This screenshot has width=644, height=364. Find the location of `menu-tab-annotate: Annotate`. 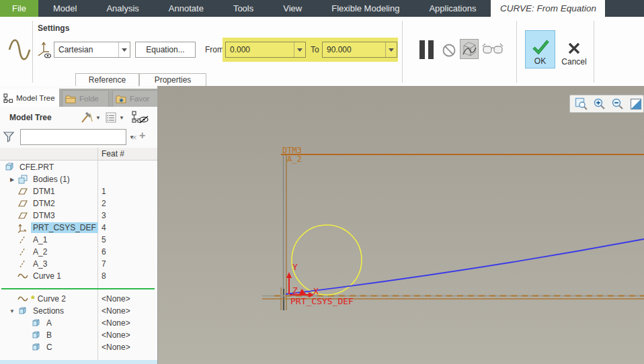

menu-tab-annotate: Annotate is located at coordinates (186, 8).